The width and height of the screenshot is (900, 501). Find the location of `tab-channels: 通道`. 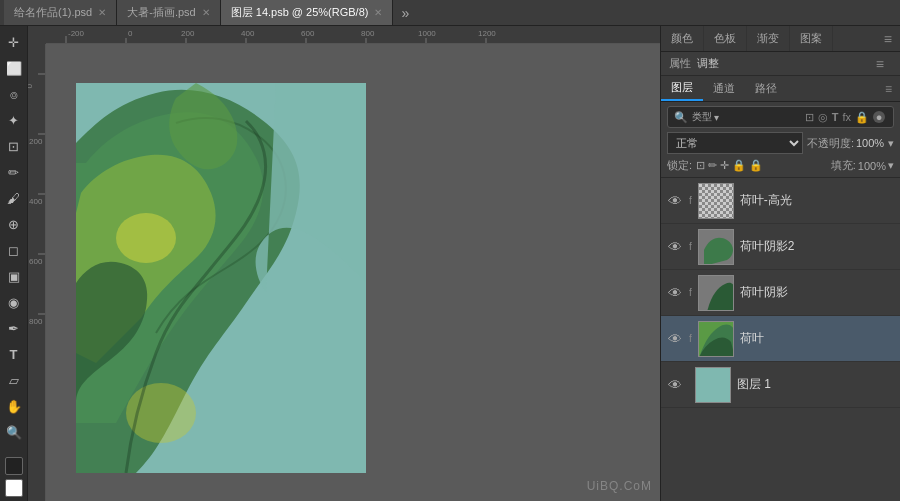

tab-channels: 通道 is located at coordinates (724, 88).